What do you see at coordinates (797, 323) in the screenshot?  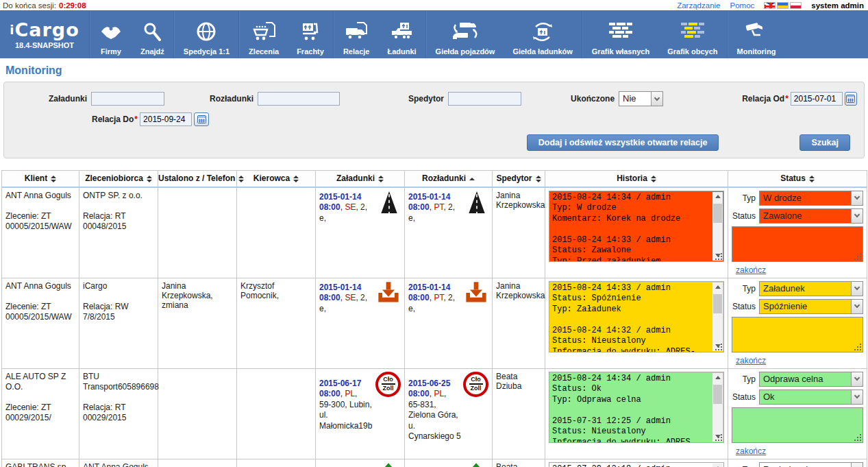 I see `status-cell: Typ Załadunek Status Spóźnienie zakończ` at bounding box center [797, 323].